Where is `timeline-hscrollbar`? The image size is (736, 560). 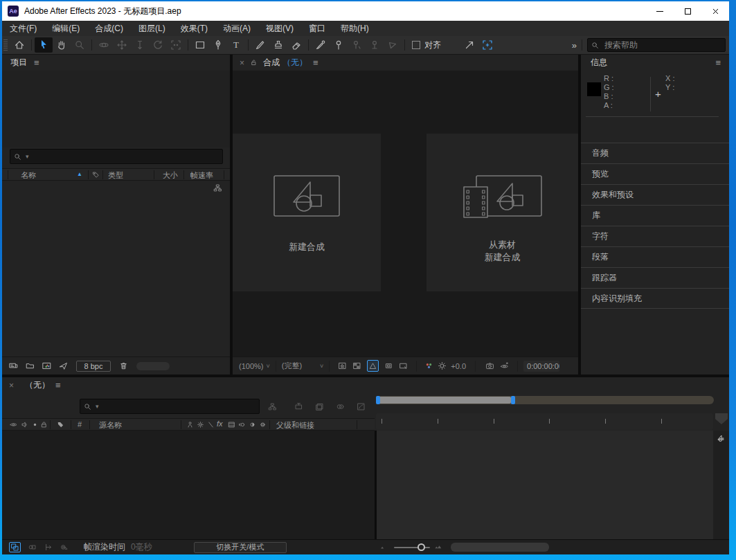
timeline-hscrollbar is located at coordinates (500, 547).